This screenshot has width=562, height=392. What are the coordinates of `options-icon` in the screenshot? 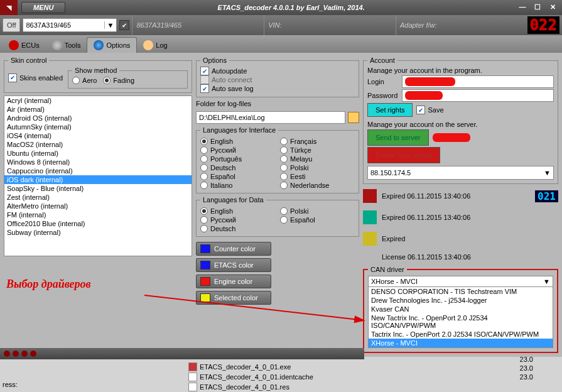 It's located at (99, 45).